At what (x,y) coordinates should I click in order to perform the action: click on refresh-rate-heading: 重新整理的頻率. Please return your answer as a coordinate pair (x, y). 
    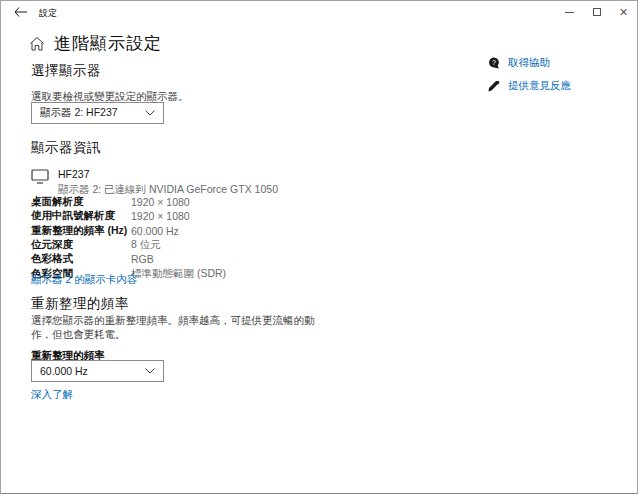
    Looking at the image, I should click on (80, 304).